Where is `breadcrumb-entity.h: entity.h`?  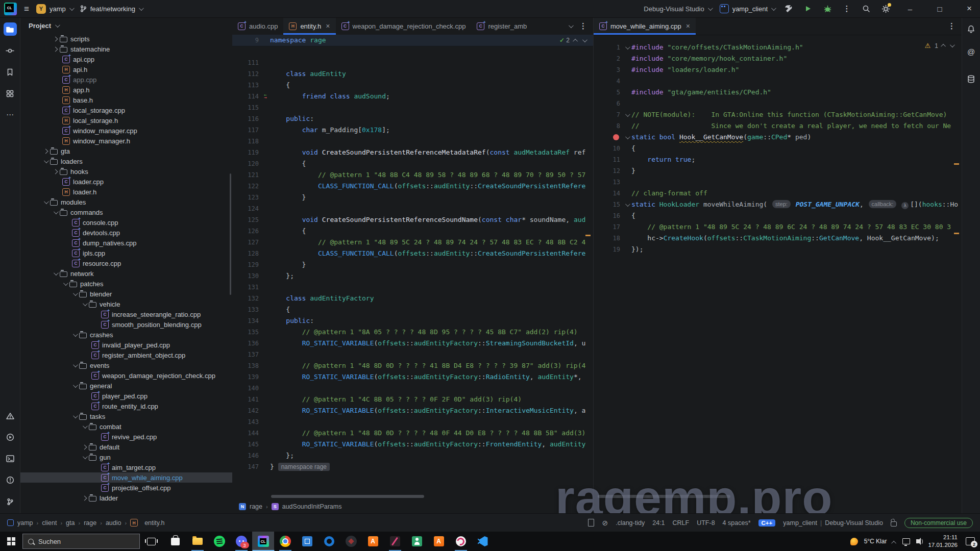 breadcrumb-entity.h: entity.h is located at coordinates (154, 523).